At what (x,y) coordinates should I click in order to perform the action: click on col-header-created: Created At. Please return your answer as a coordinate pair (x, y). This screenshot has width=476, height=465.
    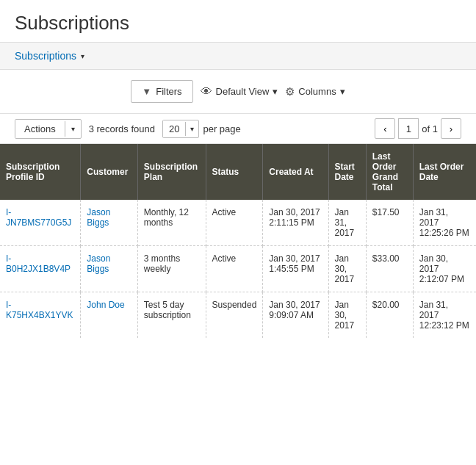
    Looking at the image, I should click on (295, 172).